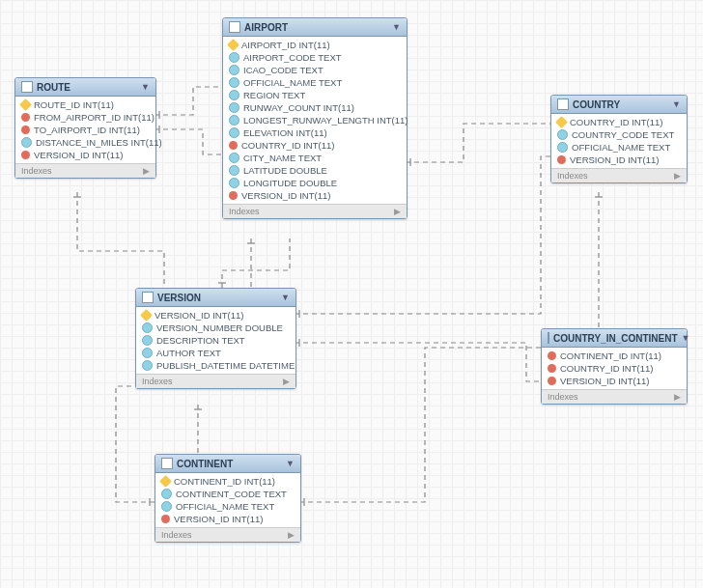 Image resolution: width=703 pixels, height=588 pixels. I want to click on column-row: PUBLISH_DATETIME DATETIME, so click(216, 365).